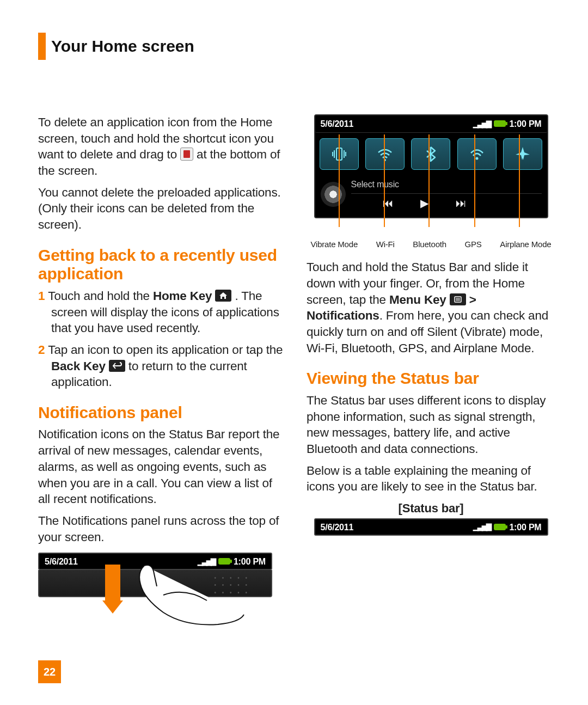 Image resolution: width=588 pixels, height=705 pixels. What do you see at coordinates (41, 296) in the screenshot?
I see `step-number: 1` at bounding box center [41, 296].